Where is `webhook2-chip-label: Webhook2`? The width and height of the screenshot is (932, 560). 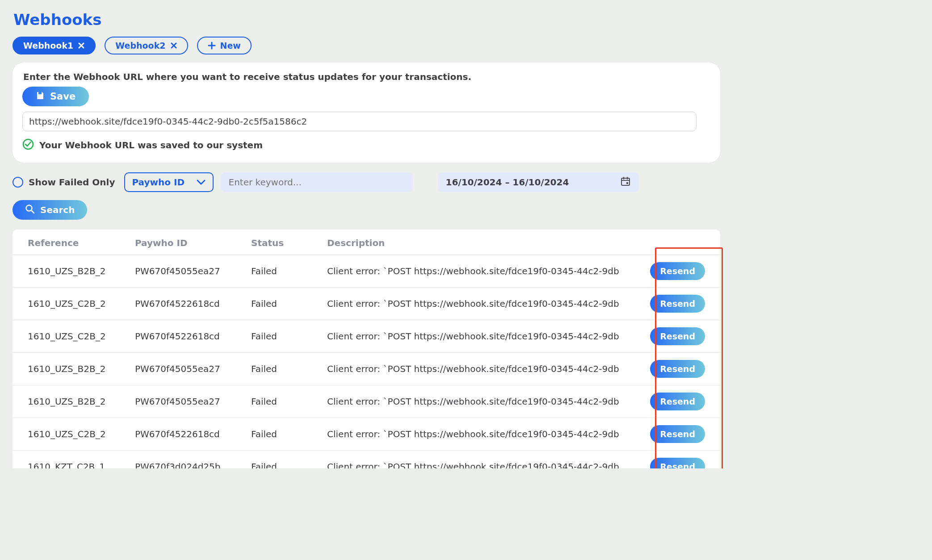 webhook2-chip-label: Webhook2 is located at coordinates (140, 46).